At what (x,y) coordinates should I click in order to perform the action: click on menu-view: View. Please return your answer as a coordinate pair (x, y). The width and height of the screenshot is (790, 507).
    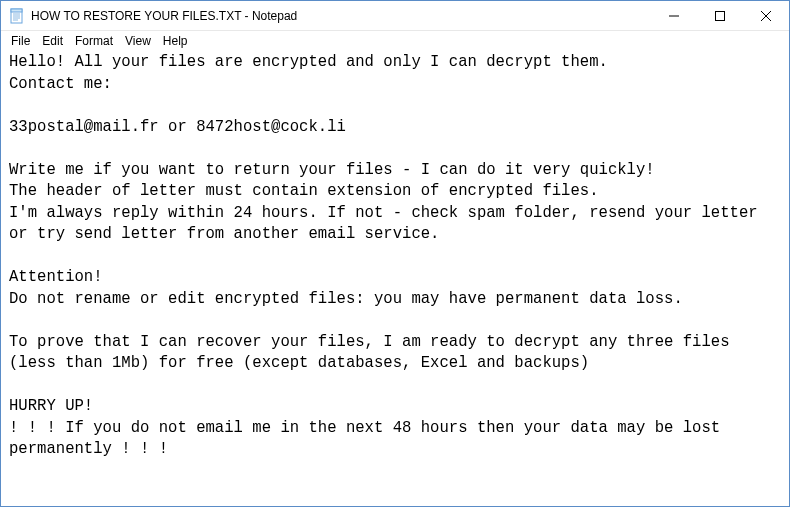
    Looking at the image, I should click on (138, 41).